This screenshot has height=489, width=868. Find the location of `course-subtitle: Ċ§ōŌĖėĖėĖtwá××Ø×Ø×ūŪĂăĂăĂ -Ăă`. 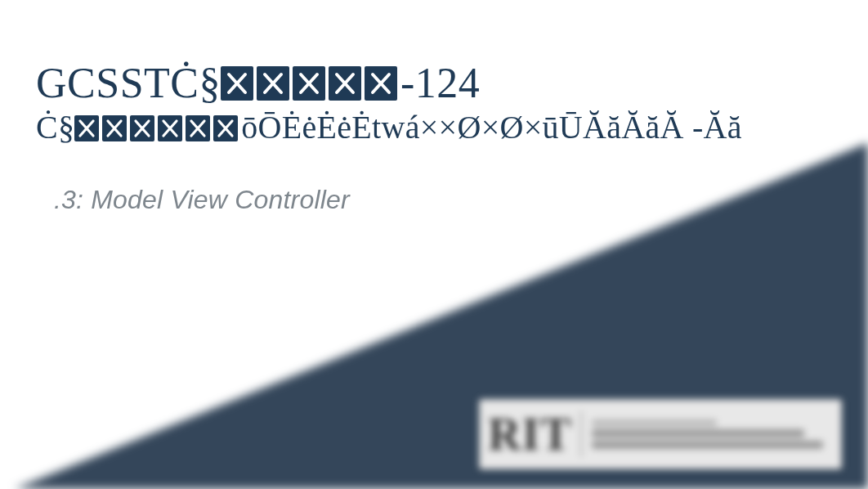

course-subtitle: Ċ§ōŌĖėĖėĖtwá××Ø×Ø×ūŪĂăĂăĂ -Ăă is located at coordinates (389, 128).